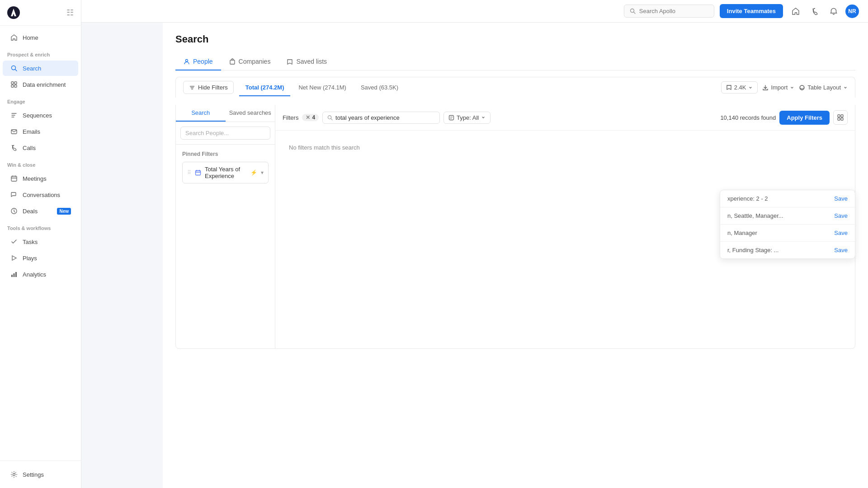  Describe the element at coordinates (262, 173) in the screenshot. I see `pinned-item-chevron: ▾` at that location.